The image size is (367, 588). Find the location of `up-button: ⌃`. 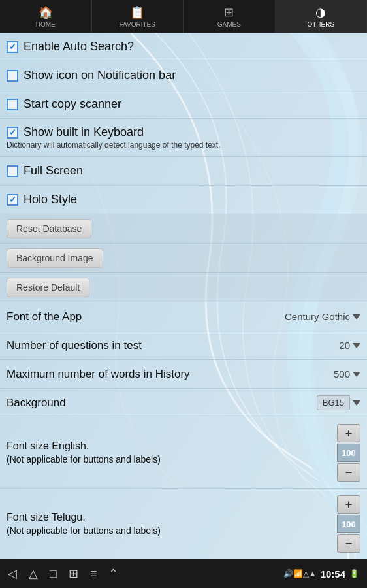

up-button: ⌃ is located at coordinates (114, 574).